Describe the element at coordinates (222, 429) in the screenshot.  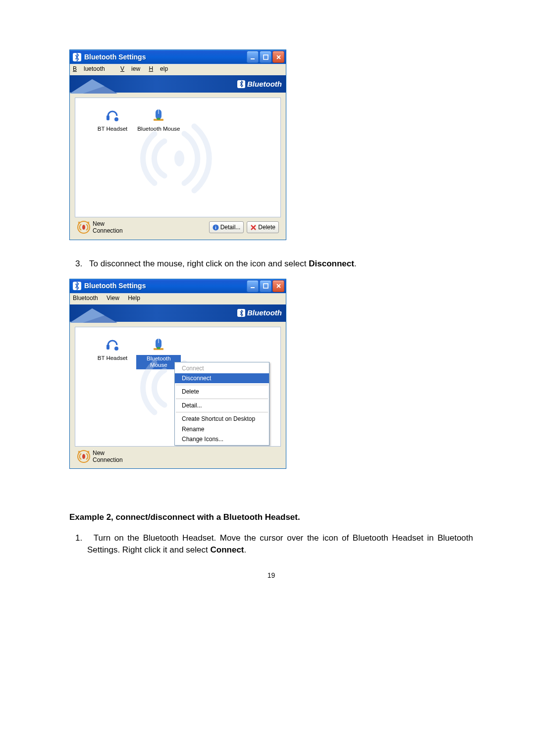
I see `ctx-rename: Rename` at that location.